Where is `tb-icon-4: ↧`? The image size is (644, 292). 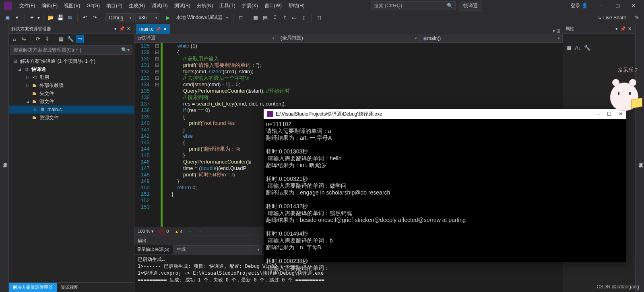
tb-icon-4: ↧ is located at coordinates (275, 18).